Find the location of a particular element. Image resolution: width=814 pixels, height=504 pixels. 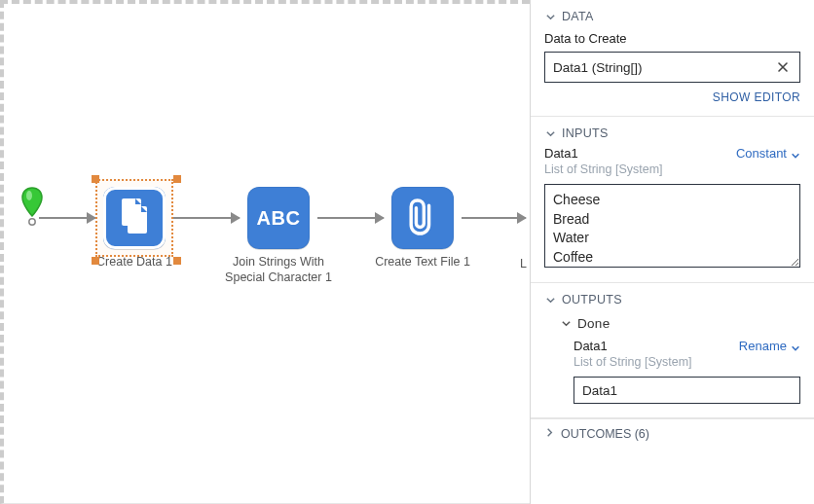

section-title: OUTPUTS is located at coordinates (592, 300).